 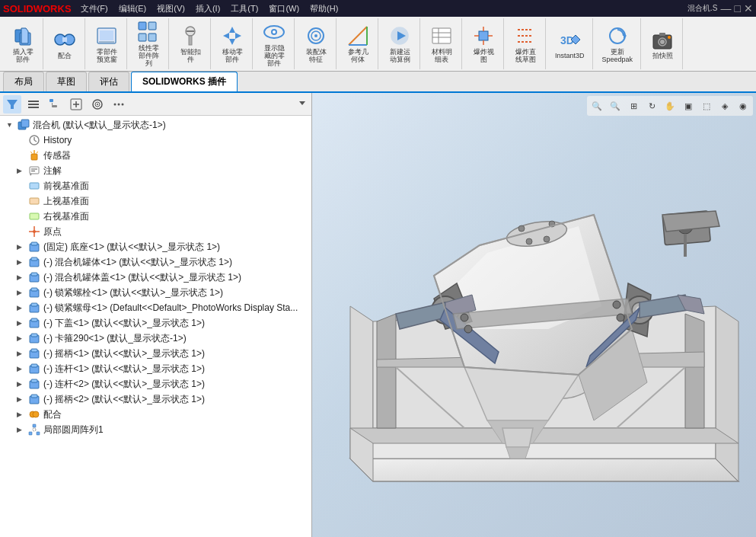 I want to click on menu-help: 帮助(H), so click(x=324, y=9).